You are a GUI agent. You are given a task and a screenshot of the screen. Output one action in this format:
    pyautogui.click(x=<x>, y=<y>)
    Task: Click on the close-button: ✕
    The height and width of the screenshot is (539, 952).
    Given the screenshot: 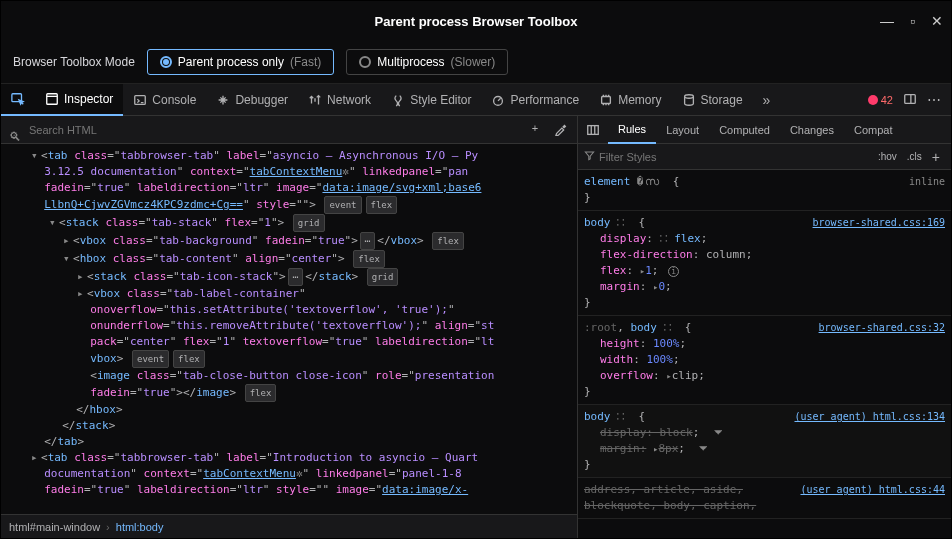 What is the action you would take?
    pyautogui.click(x=937, y=21)
    